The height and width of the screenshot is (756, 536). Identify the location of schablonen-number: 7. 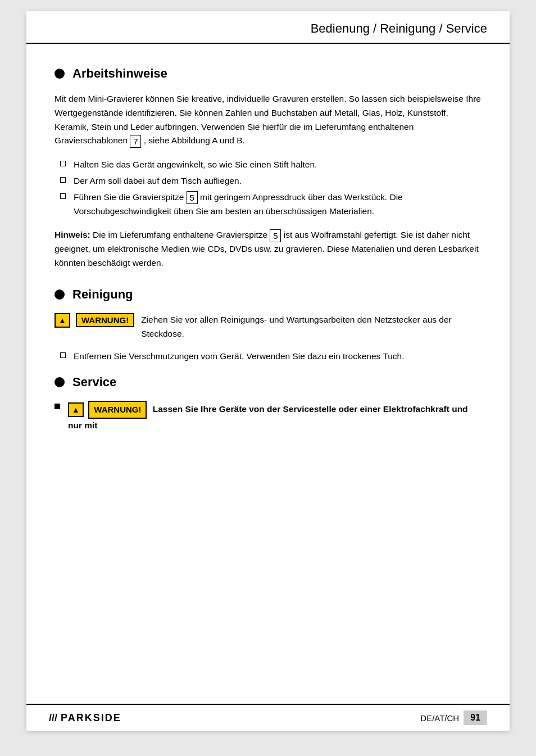
(135, 142).